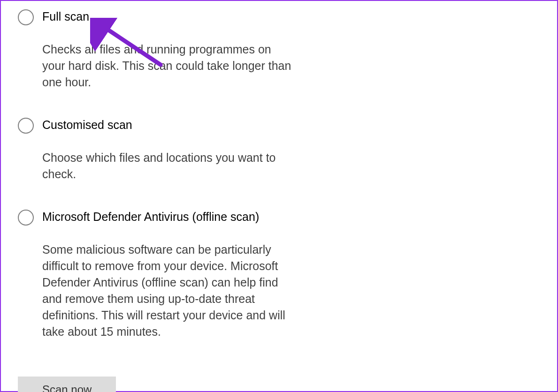 The height and width of the screenshot is (392, 558). Describe the element at coordinates (169, 50) in the screenshot. I see `option-content-full-scan: Full scan Checks all files and running p…` at that location.